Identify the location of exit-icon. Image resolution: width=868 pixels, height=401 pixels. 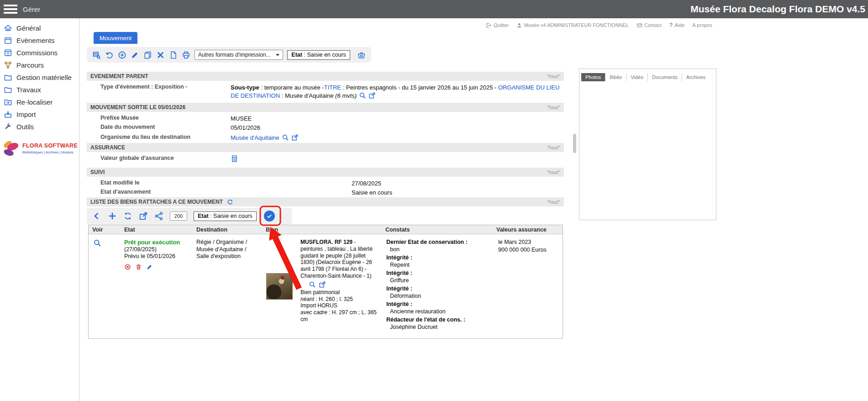
(489, 26).